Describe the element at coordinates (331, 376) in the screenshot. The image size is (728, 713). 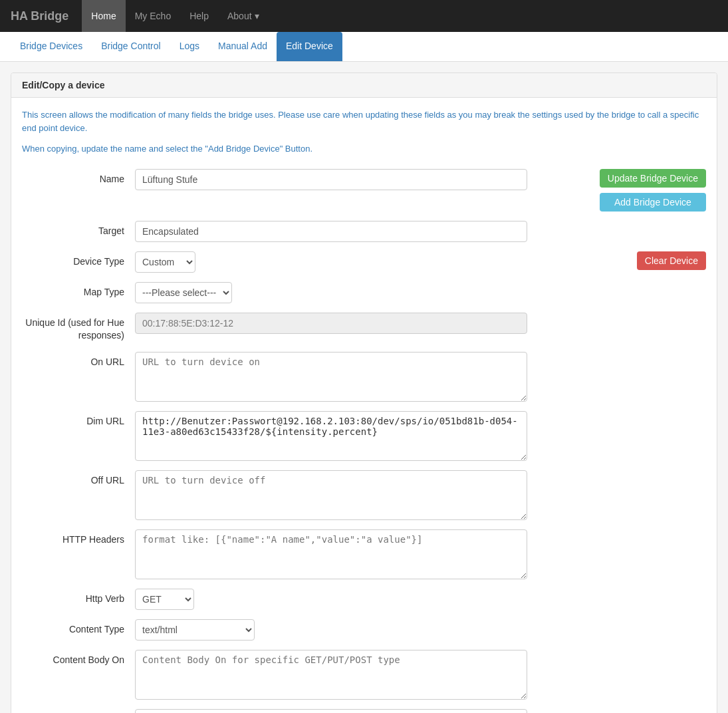
I see `on-url-textarea` at that location.